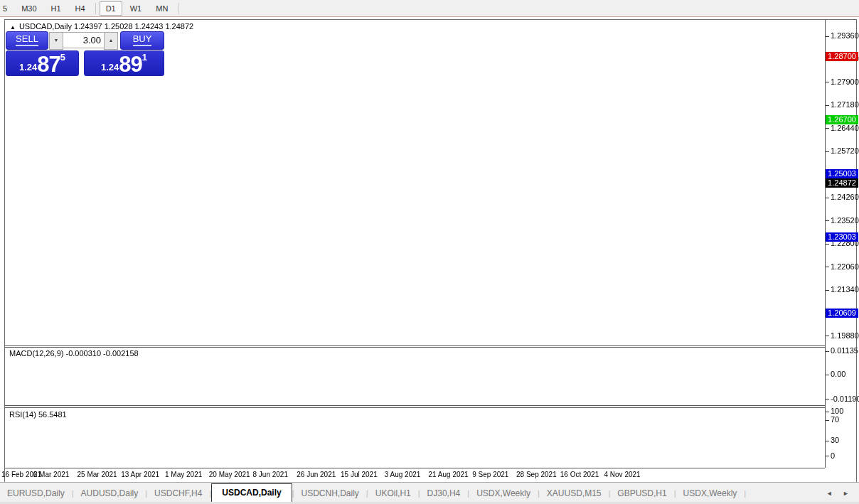 The height and width of the screenshot is (504, 859). Describe the element at coordinates (402, 475) in the screenshot. I see `date-tick-label: 3 Aug 2021` at that location.